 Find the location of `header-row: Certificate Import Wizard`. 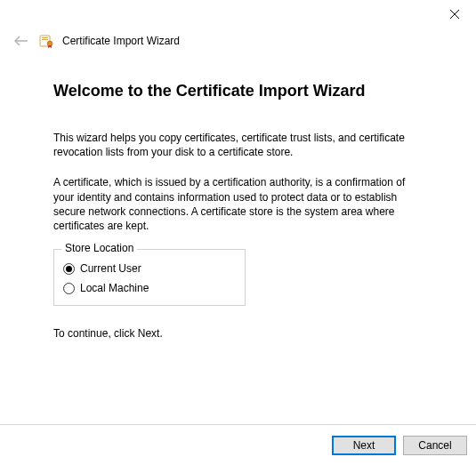

header-row: Certificate Import Wizard is located at coordinates (238, 38).